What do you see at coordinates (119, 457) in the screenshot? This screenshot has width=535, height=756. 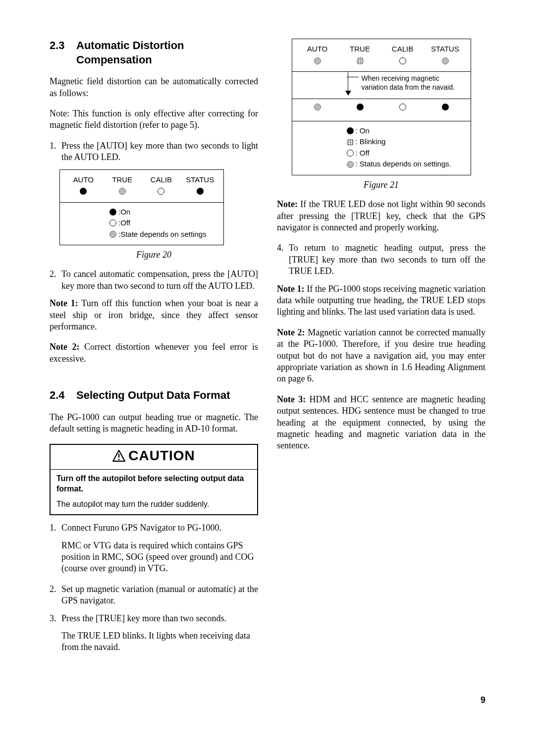 I see `warning-icon` at bounding box center [119, 457].